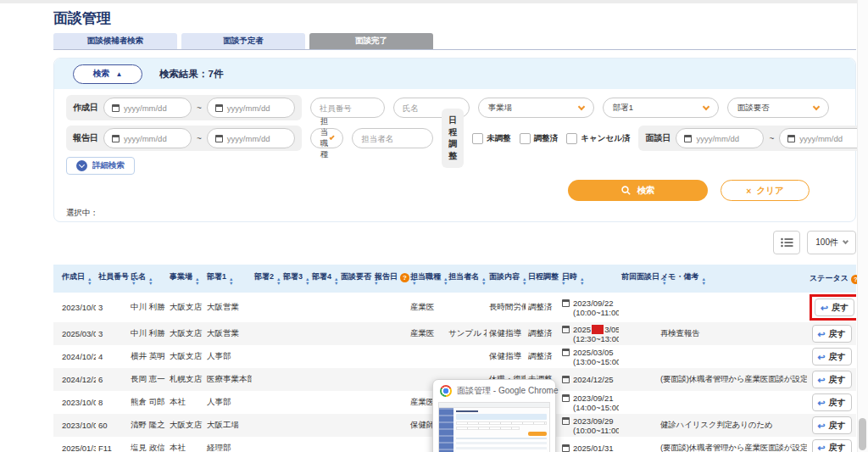  What do you see at coordinates (542, 307) in the screenshot?
I see `cell-schedule: 調整済` at bounding box center [542, 307].